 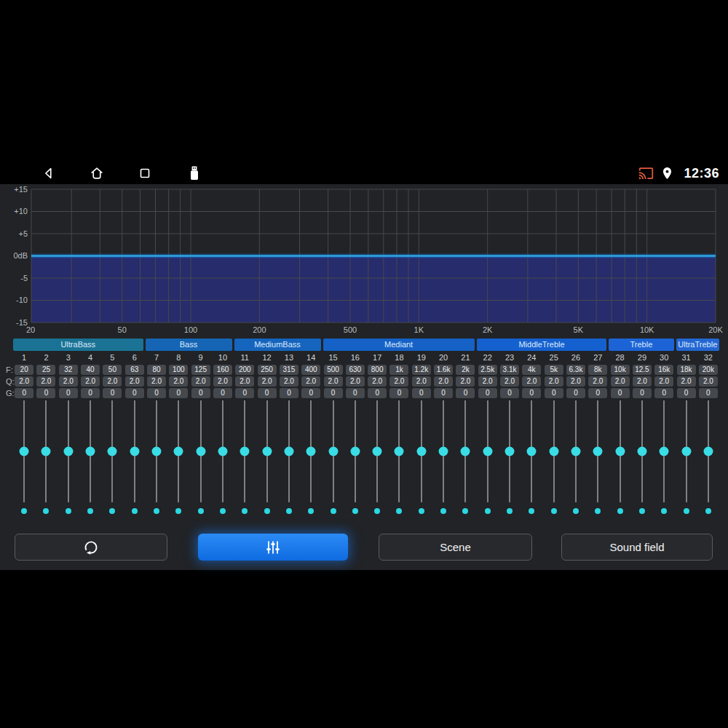 I want to click on band-frequency-value: 80, so click(x=157, y=370).